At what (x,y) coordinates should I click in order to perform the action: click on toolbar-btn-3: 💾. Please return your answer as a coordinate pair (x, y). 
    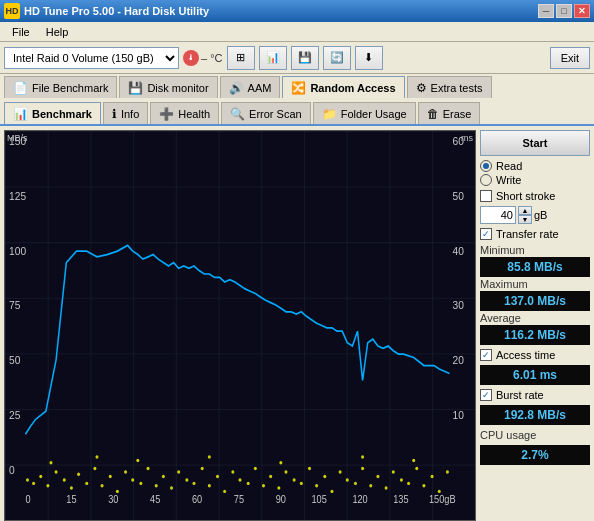
    Looking at the image, I should click on (305, 58).